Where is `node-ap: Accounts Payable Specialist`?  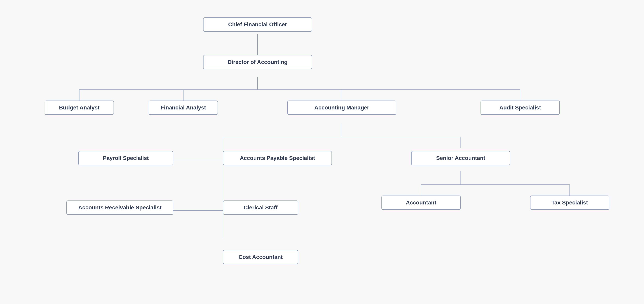
node-ap: Accounts Payable Specialist is located at coordinates (278, 158).